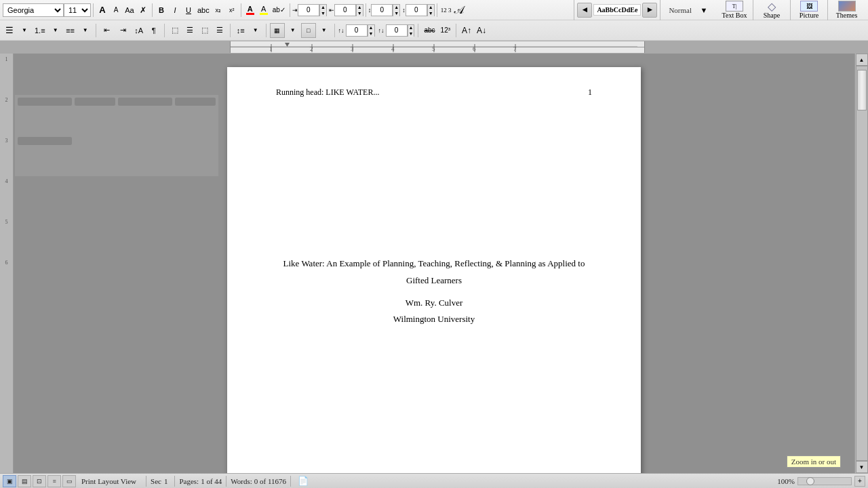 This screenshot has height=488, width=868. What do you see at coordinates (130, 10) in the screenshot?
I see `change-case-button: Aa` at bounding box center [130, 10].